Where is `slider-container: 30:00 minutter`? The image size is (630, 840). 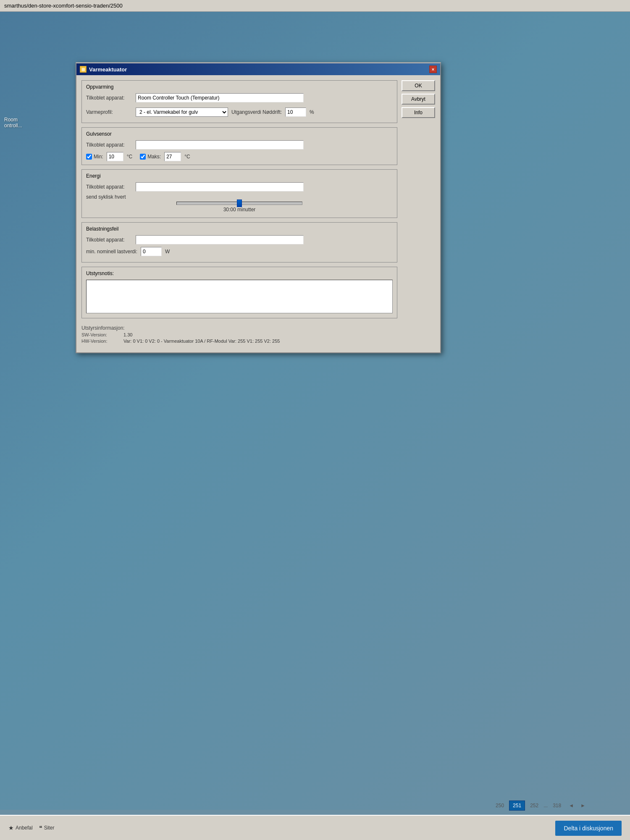 slider-container: 30:00 minutter is located at coordinates (239, 207).